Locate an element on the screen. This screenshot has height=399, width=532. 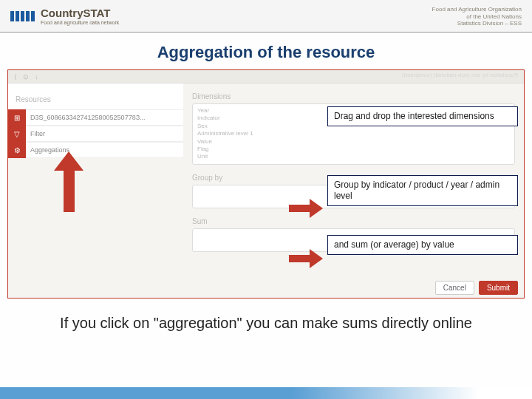
aggregation-icon: ⚙ is located at coordinates (17, 150).